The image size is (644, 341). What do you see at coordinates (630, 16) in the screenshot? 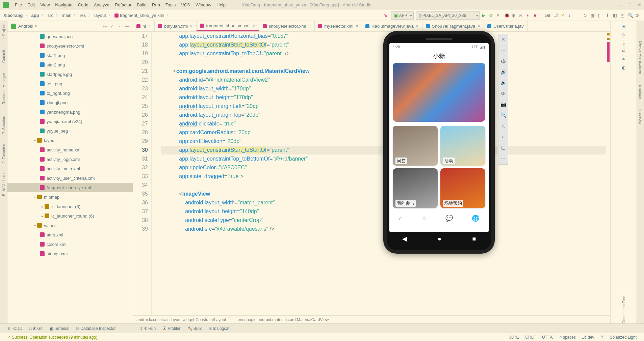
I see `search-icon: 🔍` at bounding box center [630, 16].